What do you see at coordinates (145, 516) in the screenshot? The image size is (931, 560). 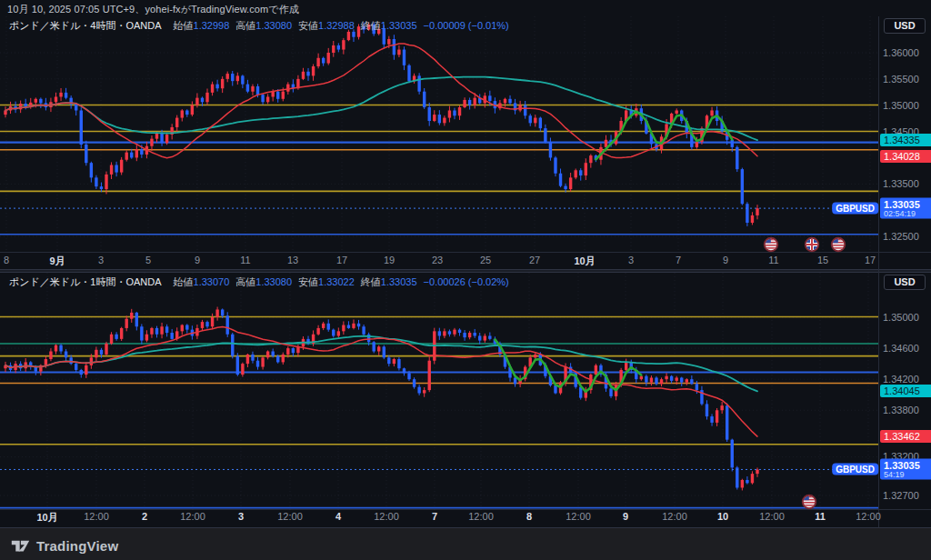 I see `time-axis-label: 2` at bounding box center [145, 516].